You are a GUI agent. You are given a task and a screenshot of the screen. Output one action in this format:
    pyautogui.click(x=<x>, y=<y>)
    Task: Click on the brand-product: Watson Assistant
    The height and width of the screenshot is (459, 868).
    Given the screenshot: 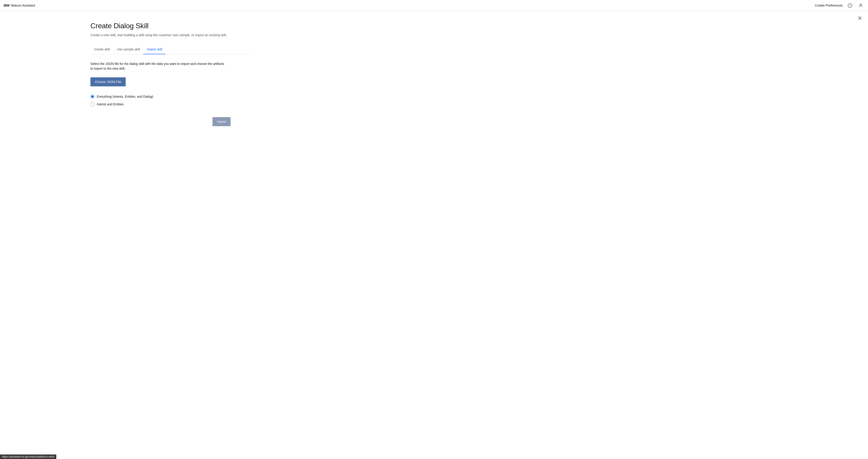 What is the action you would take?
    pyautogui.click(x=23, y=5)
    